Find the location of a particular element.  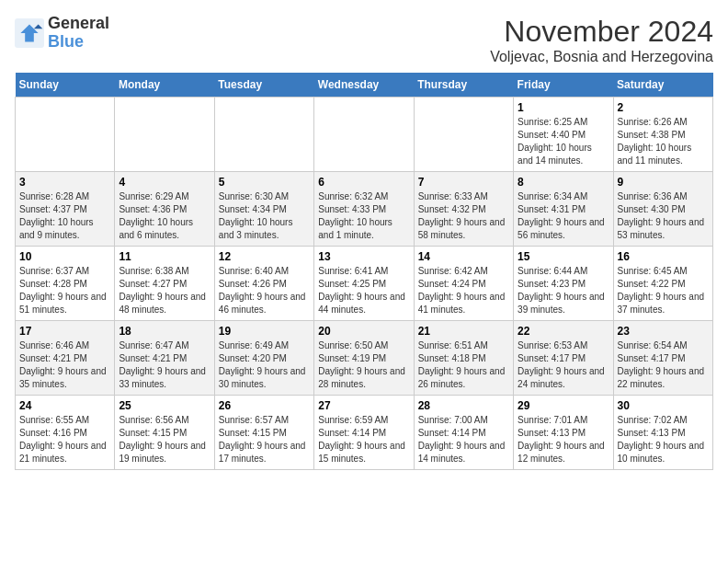

day-number: 13 is located at coordinates (364, 257).